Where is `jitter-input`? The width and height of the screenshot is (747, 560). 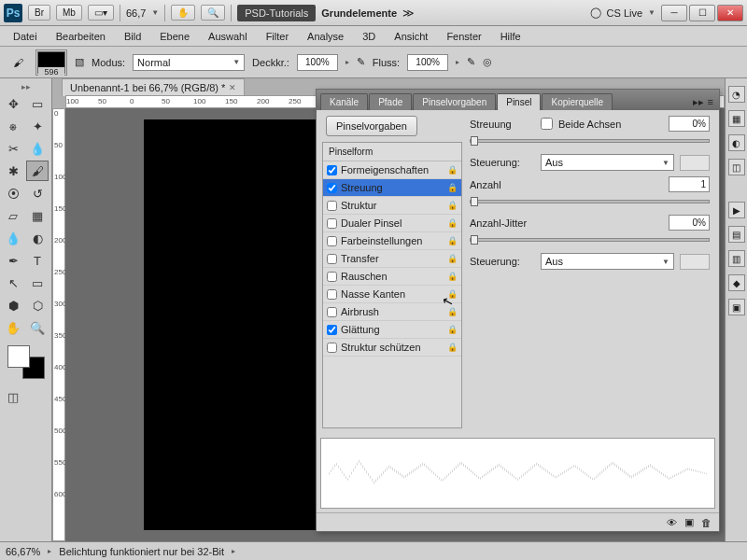 jitter-input is located at coordinates (689, 222).